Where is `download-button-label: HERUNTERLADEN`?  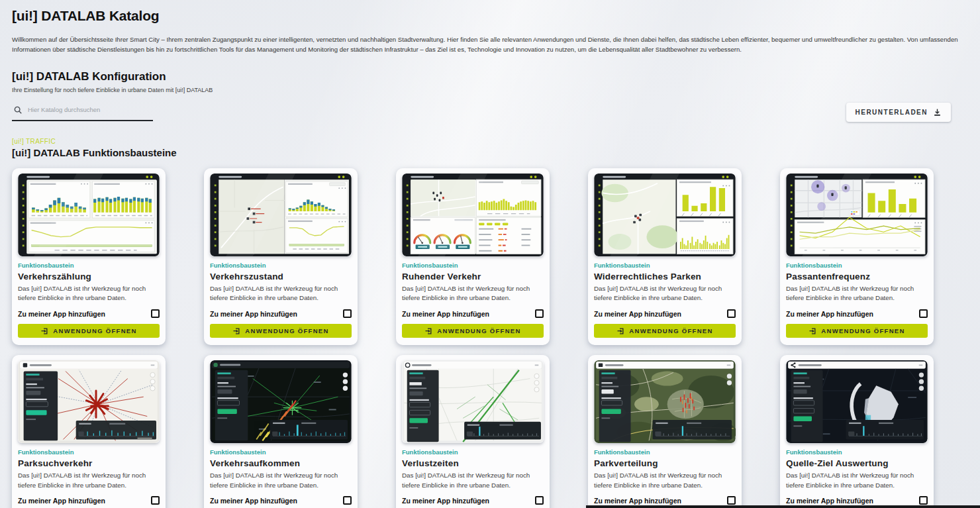
download-button-label: HERUNTERLADEN is located at coordinates (892, 113).